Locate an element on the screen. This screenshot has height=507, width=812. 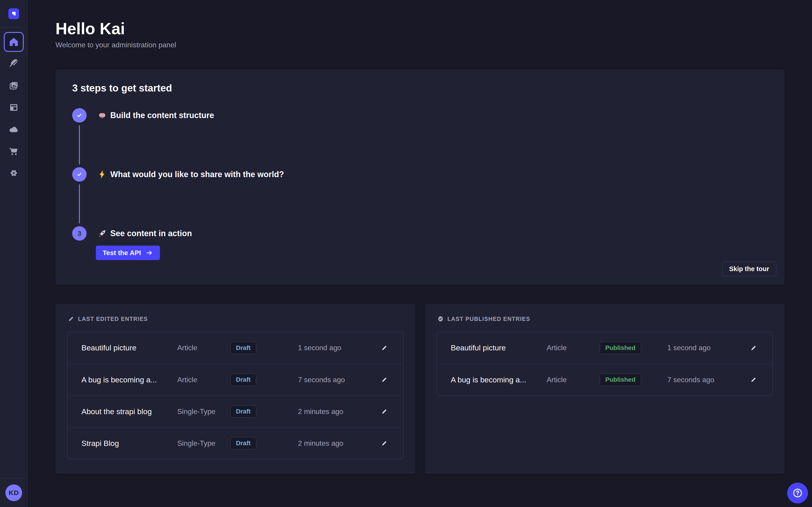
sidebar: KD is located at coordinates (14, 253).